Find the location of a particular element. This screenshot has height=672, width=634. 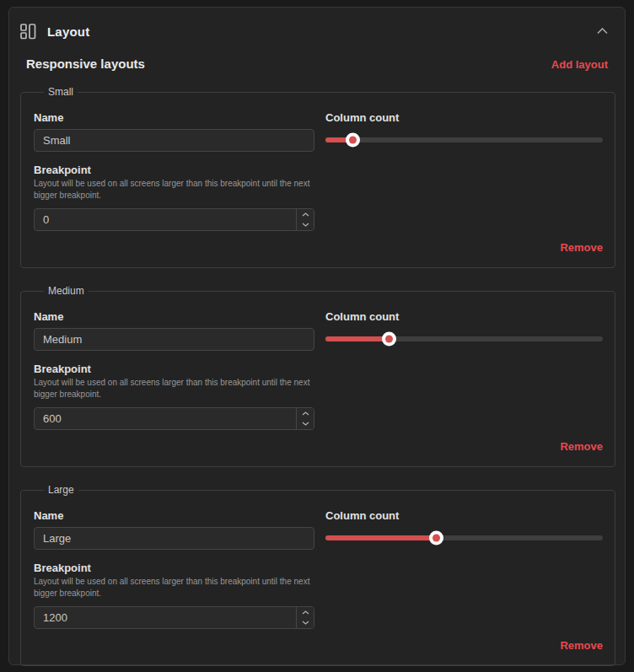

responsive-layouts-section-header: Responsive layouts Add layout is located at coordinates (317, 64).